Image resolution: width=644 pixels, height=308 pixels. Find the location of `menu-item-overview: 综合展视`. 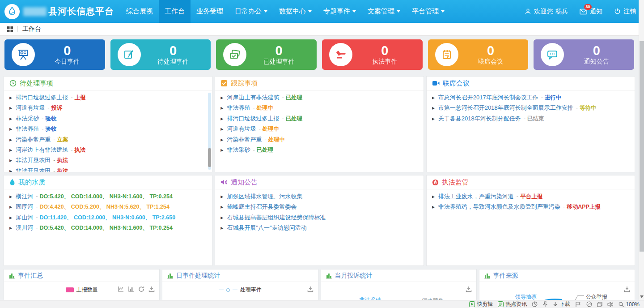

menu-item-overview: 综合展视 is located at coordinates (140, 12).